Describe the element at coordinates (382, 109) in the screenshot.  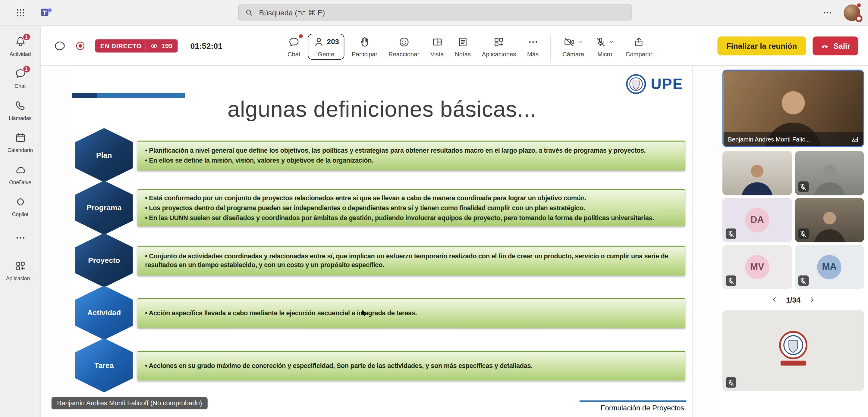
I see `slide-title: algunas definiciones básicas...` at that location.